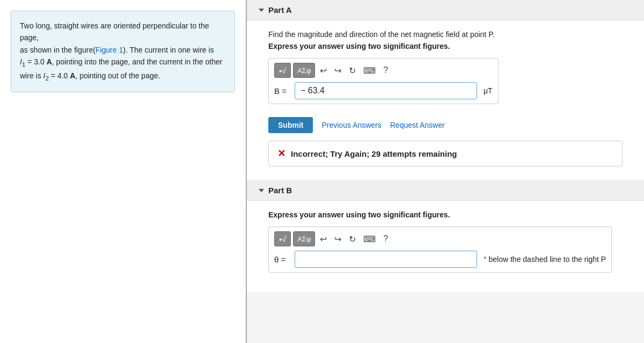 This screenshot has height=343, width=644. What do you see at coordinates (445, 215) in the screenshot?
I see `part-b-instruction-bold: Express your answer using two significan…` at bounding box center [445, 215].